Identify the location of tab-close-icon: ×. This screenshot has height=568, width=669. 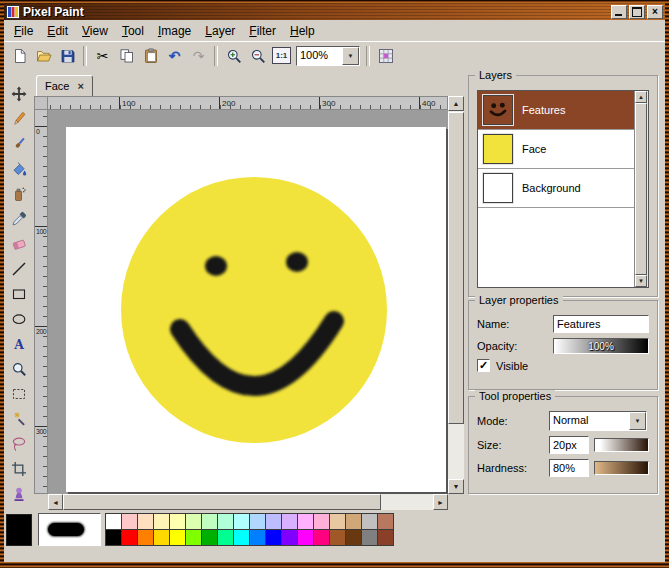
(80, 86).